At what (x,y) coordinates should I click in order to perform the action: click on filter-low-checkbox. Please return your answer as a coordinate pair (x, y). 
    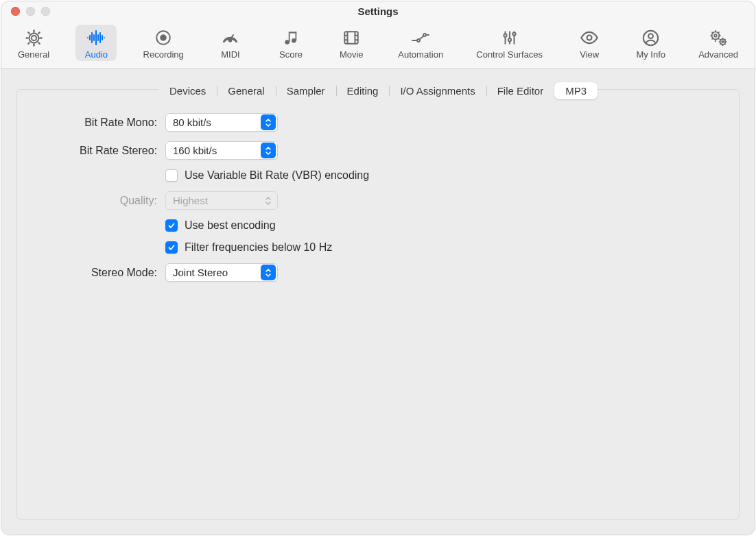
    Looking at the image, I should click on (172, 247).